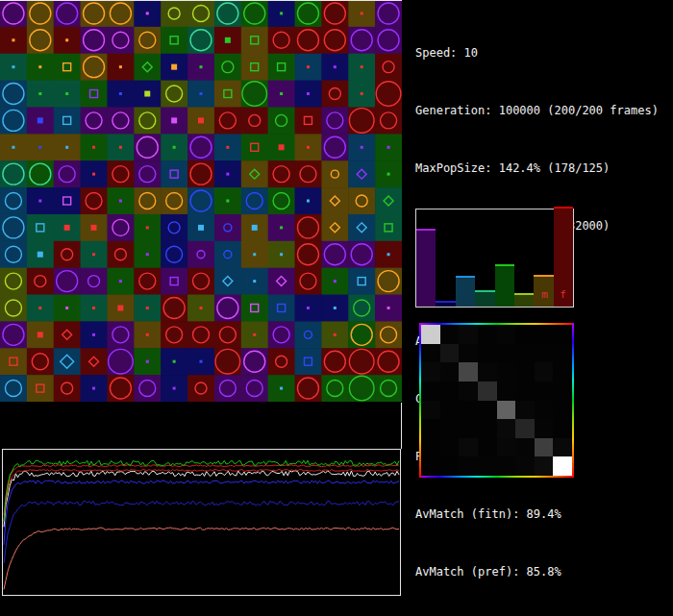 This screenshot has width=673, height=616. What do you see at coordinates (505, 265) in the screenshot?
I see `bar-cap-green` at bounding box center [505, 265].